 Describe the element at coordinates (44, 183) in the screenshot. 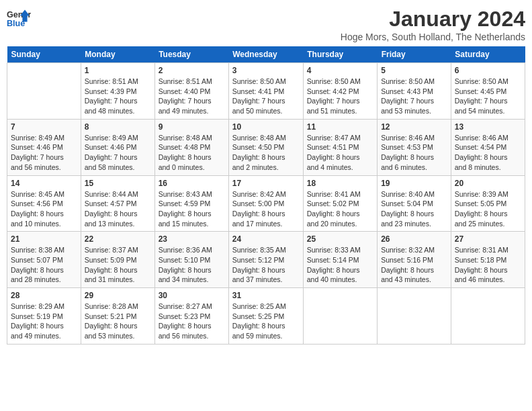

I see `day-number: 14` at that location.